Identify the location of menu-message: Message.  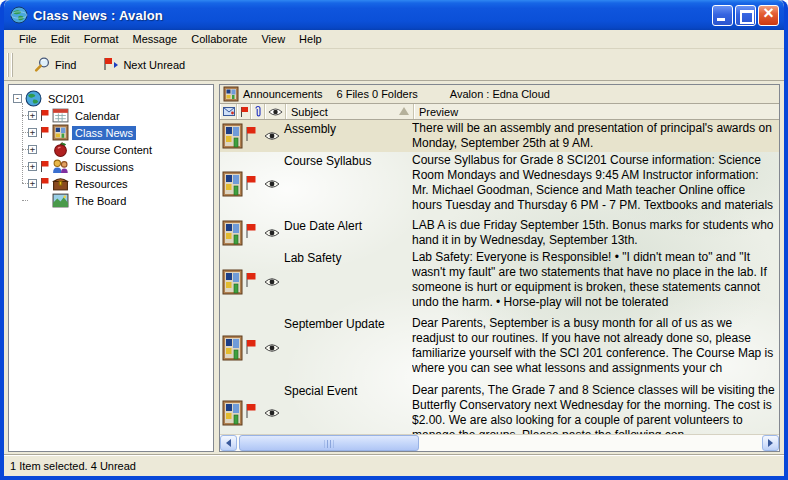
(156, 39).